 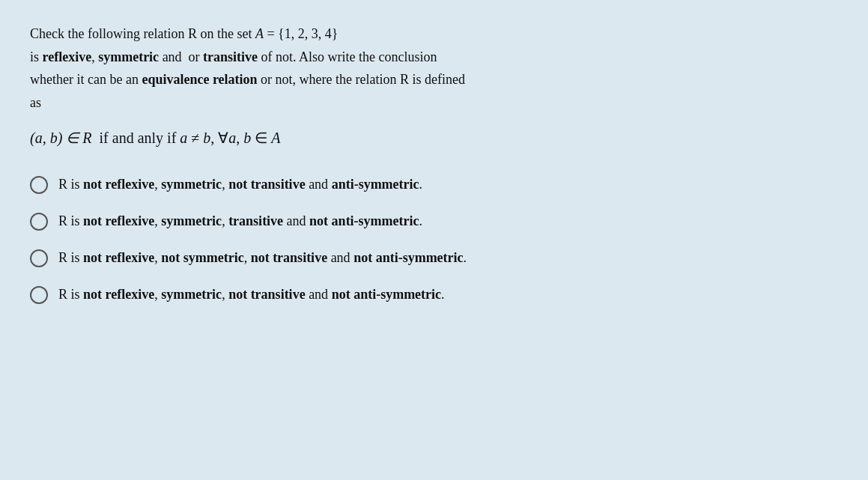 I want to click on option-2-label: R is not reflexive, symmetric, transitiv…, so click(x=240, y=222).